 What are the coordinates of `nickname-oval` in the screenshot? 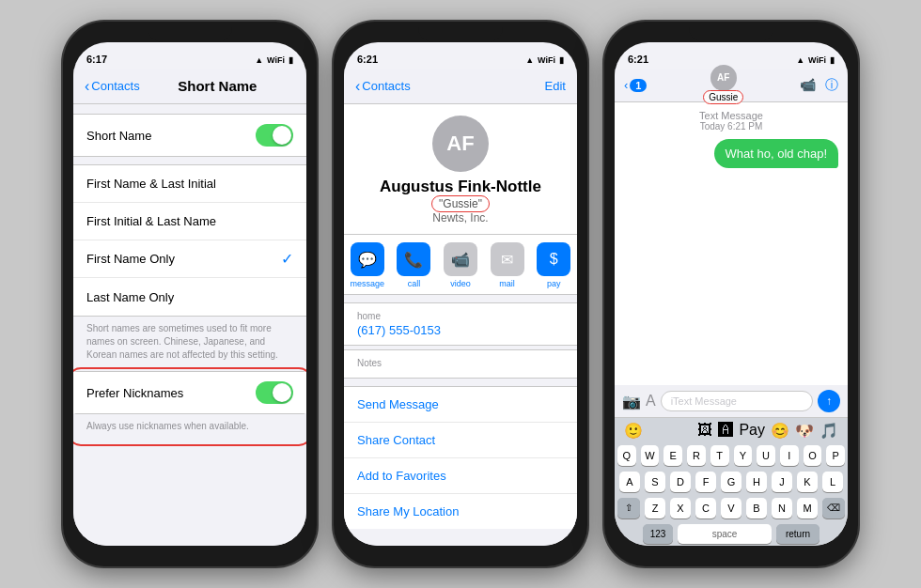 It's located at (460, 204).